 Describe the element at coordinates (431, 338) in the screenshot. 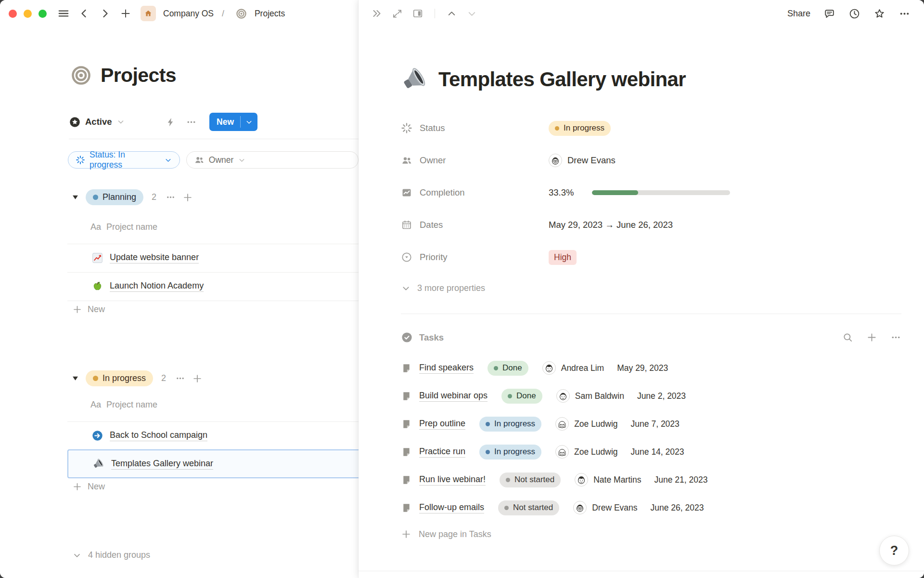

I see `tasks-title: Tasks` at that location.